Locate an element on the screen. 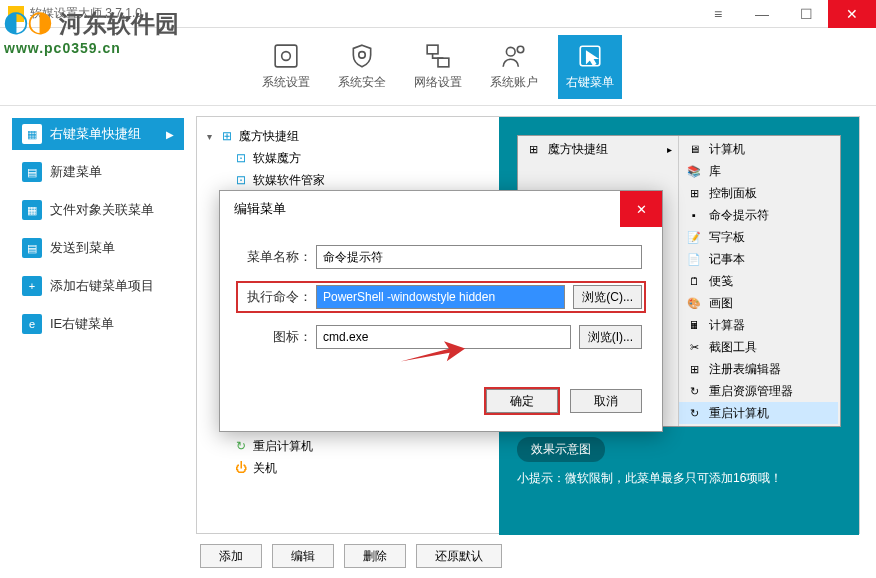 This screenshot has height=578, width=876. power-icon: ⏻ is located at coordinates (241, 468).